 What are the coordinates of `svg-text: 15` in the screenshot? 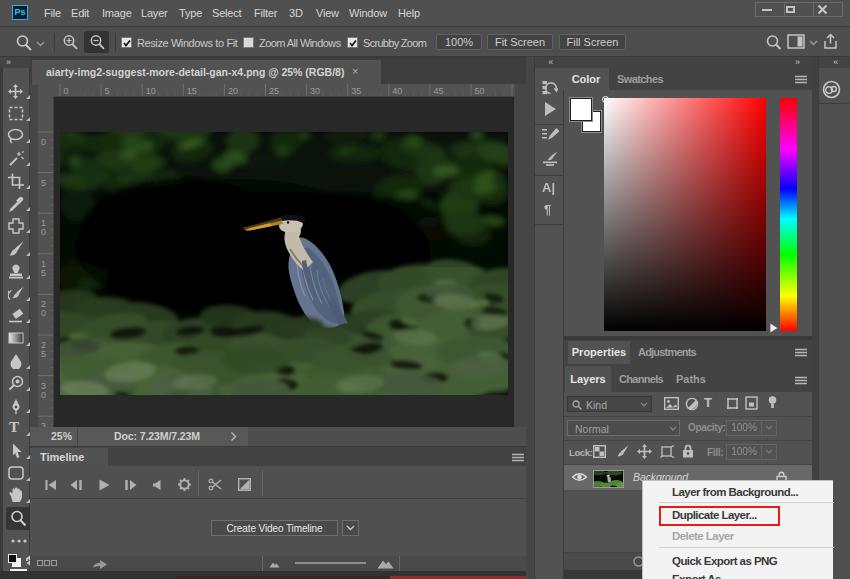 It's located at (192, 91).